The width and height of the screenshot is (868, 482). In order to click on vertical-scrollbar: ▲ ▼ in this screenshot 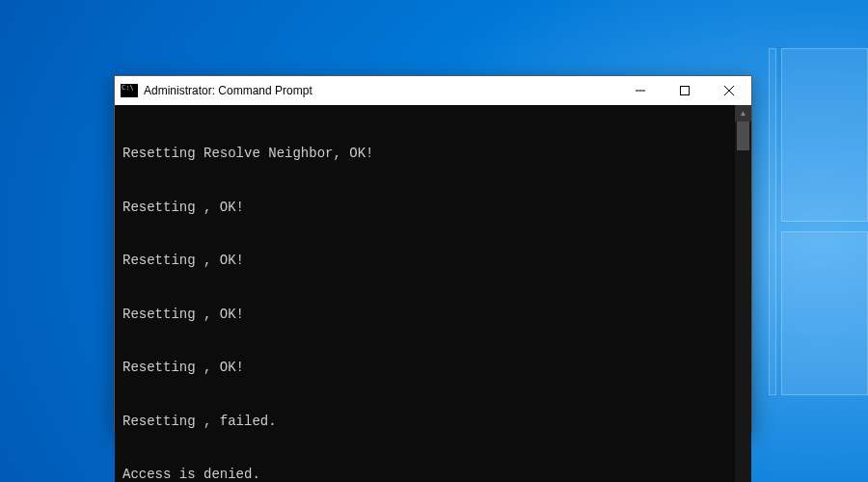, I will do `click(743, 293)`.